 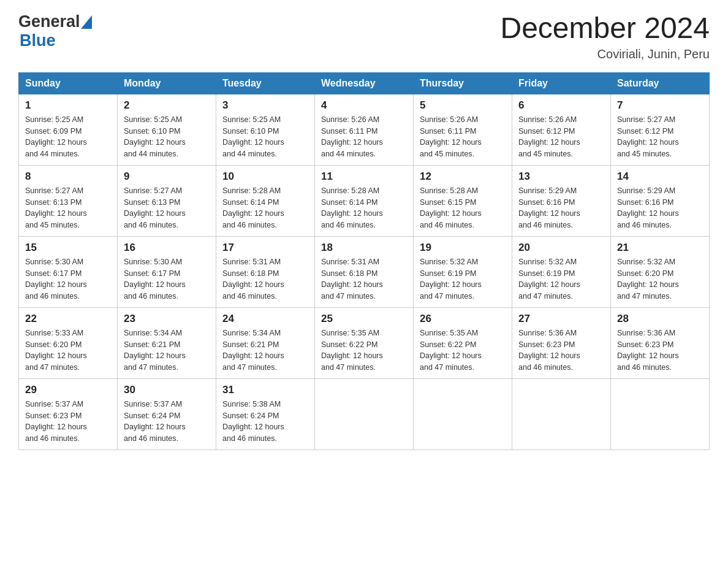 I want to click on title-block: December 2024 Coviriali, Junin, Peru, so click(x=605, y=37).